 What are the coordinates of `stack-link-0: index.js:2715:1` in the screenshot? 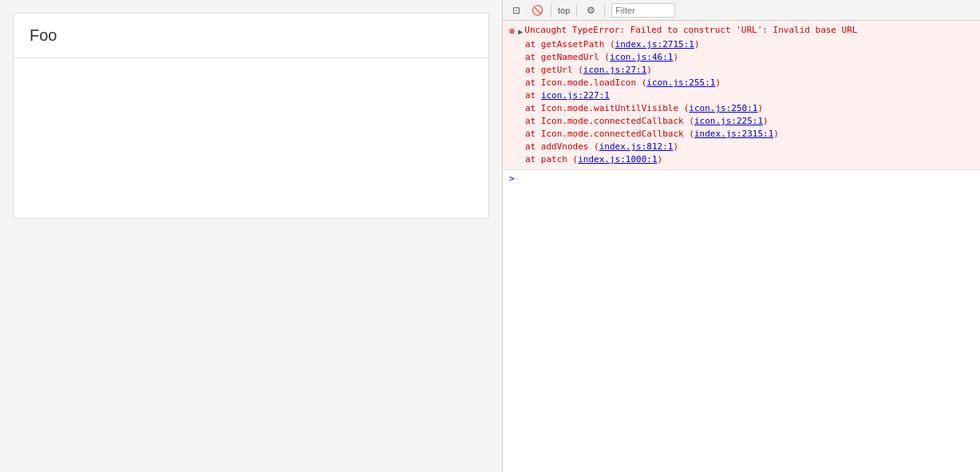 It's located at (654, 45).